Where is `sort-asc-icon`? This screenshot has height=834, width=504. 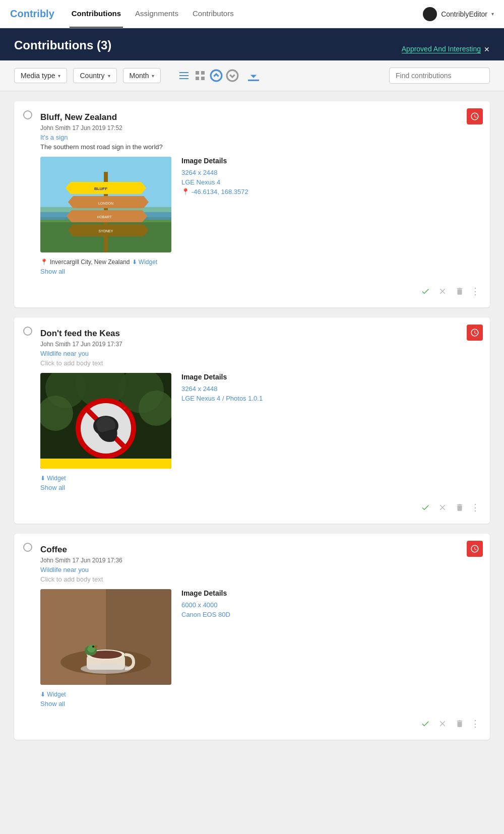 sort-asc-icon is located at coordinates (216, 76).